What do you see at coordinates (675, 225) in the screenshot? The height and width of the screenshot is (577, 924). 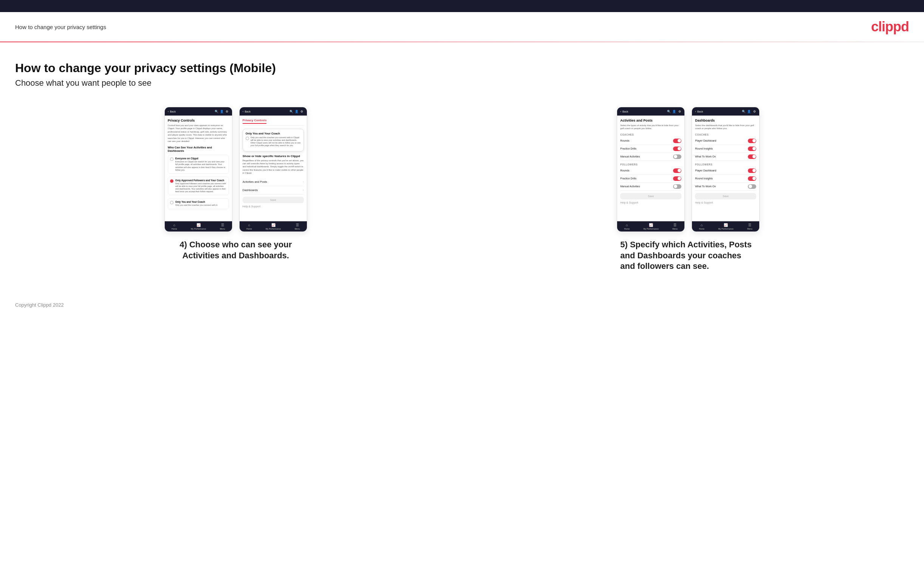 I see `menu-icon3: ☰` at bounding box center [675, 225].